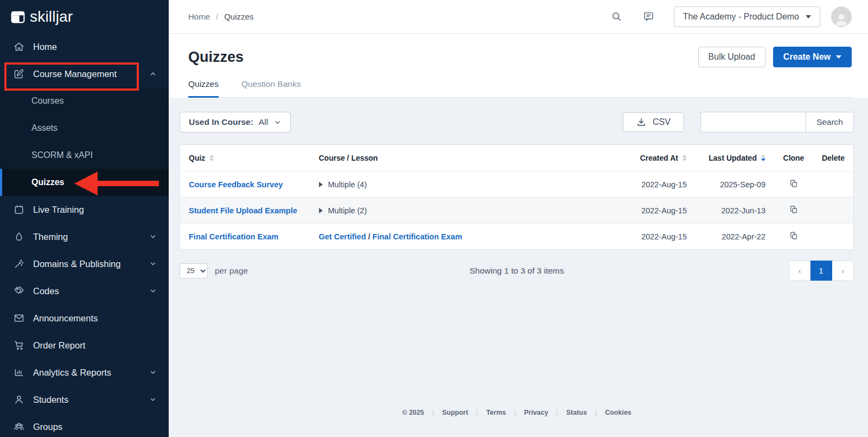 The height and width of the screenshot is (437, 868). Describe the element at coordinates (735, 237) in the screenshot. I see `last-updated-value: 2022-Apr-22` at that location.